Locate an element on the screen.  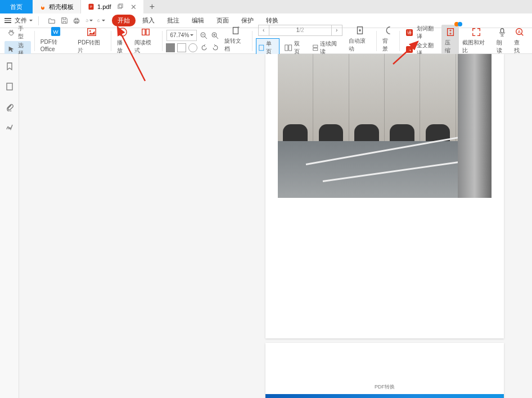
tab-template-label: 稻壳模板 is located at coordinates (61, 7).